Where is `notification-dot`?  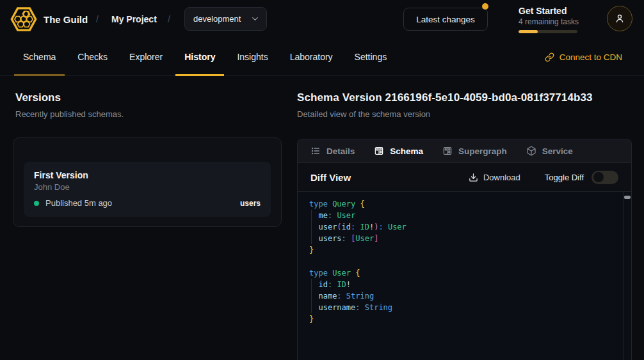
notification-dot is located at coordinates (485, 6).